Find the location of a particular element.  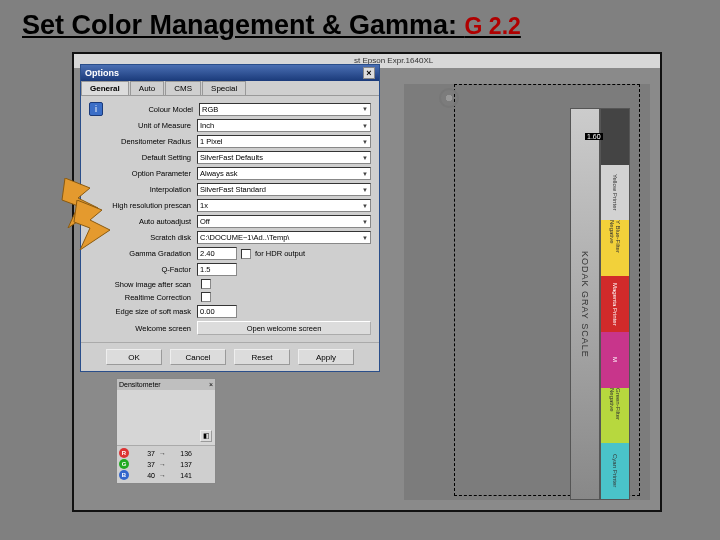

dens-radius-label: Densitometer Radius is located at coordinates (143, 142).